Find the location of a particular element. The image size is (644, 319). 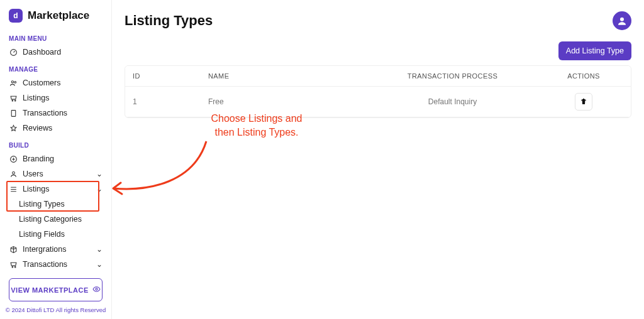

sidebar-item-reviews: Reviews is located at coordinates (55, 128).